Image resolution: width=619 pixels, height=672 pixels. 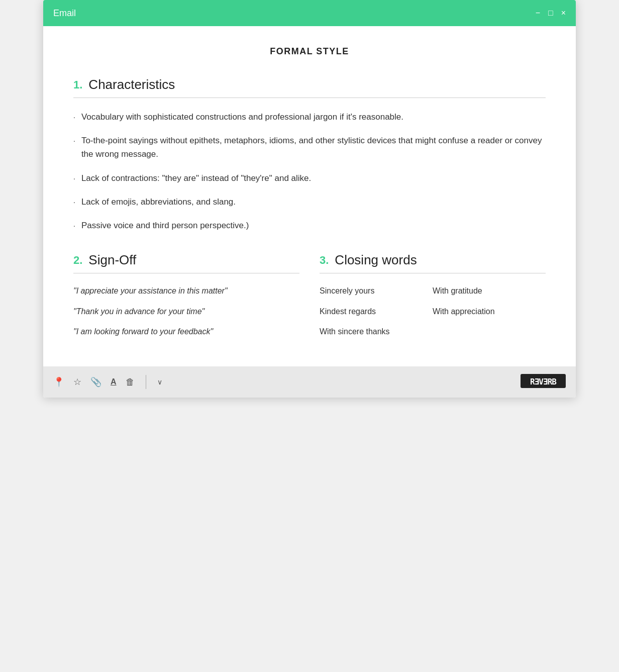 What do you see at coordinates (78, 260) in the screenshot?
I see `section-2-number: 2.` at bounding box center [78, 260].